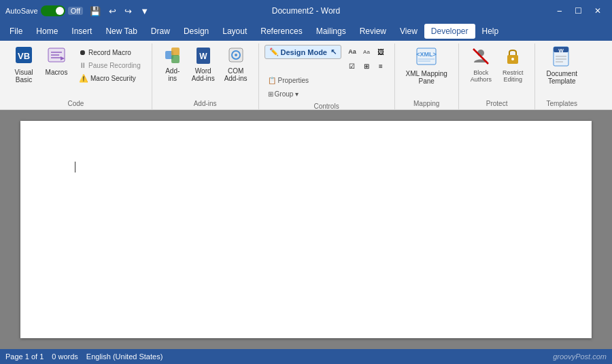 The height and width of the screenshot is (364, 612). Describe the element at coordinates (83, 65) in the screenshot. I see `pause-icon: ⏸` at that location.